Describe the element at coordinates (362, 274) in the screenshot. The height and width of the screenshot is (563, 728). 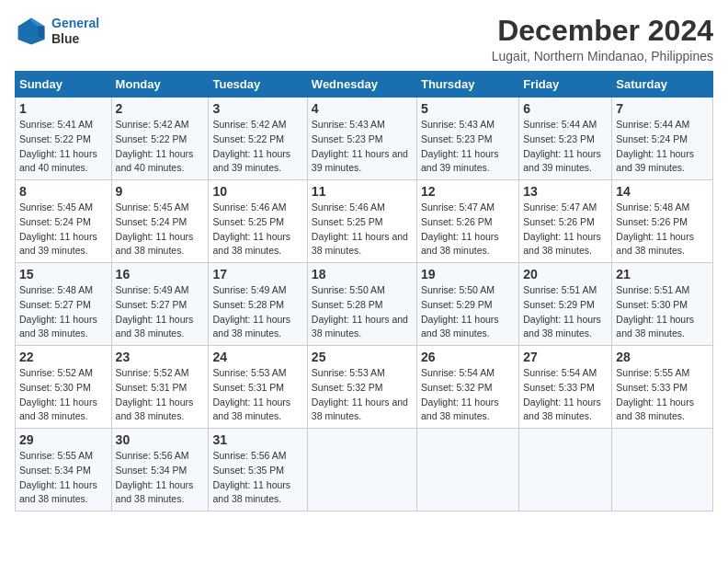
I see `day-number: 18` at that location.